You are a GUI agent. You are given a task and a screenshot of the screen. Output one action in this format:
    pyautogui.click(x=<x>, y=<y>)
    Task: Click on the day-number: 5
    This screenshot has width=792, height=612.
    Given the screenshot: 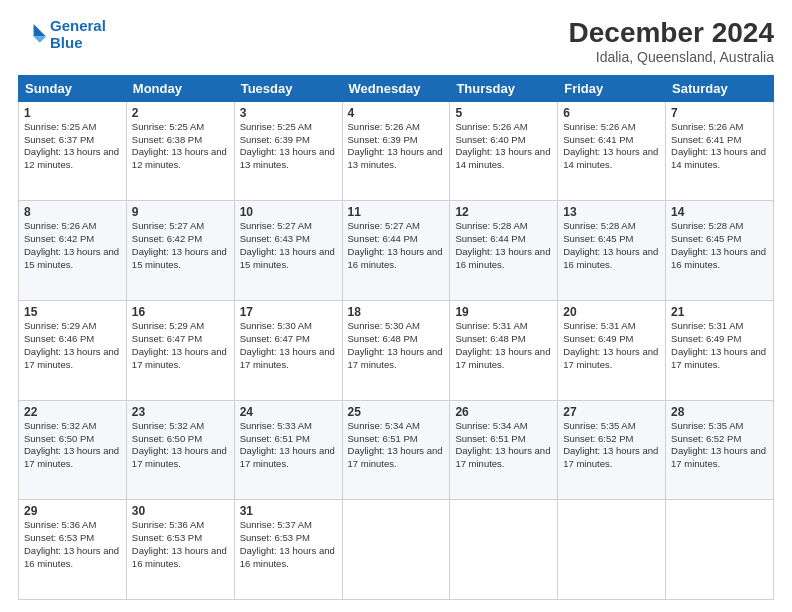 What is the action you would take?
    pyautogui.click(x=504, y=113)
    